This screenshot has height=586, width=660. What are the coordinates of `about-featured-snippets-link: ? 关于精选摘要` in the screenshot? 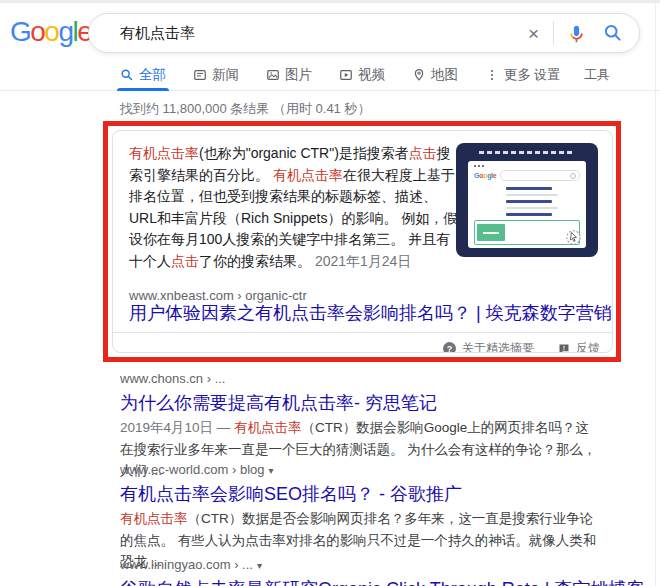 It's located at (488, 346).